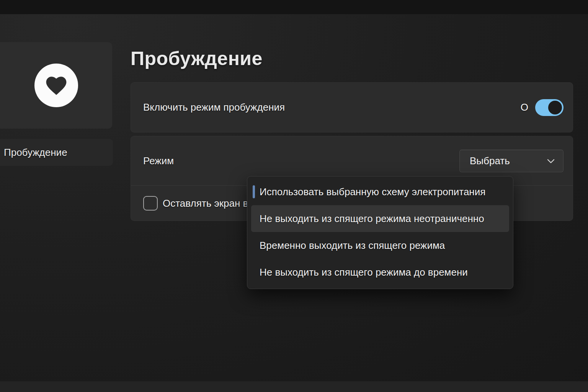 Image resolution: width=588 pixels, height=392 pixels. I want to click on selected-option-accent-bar, so click(254, 192).